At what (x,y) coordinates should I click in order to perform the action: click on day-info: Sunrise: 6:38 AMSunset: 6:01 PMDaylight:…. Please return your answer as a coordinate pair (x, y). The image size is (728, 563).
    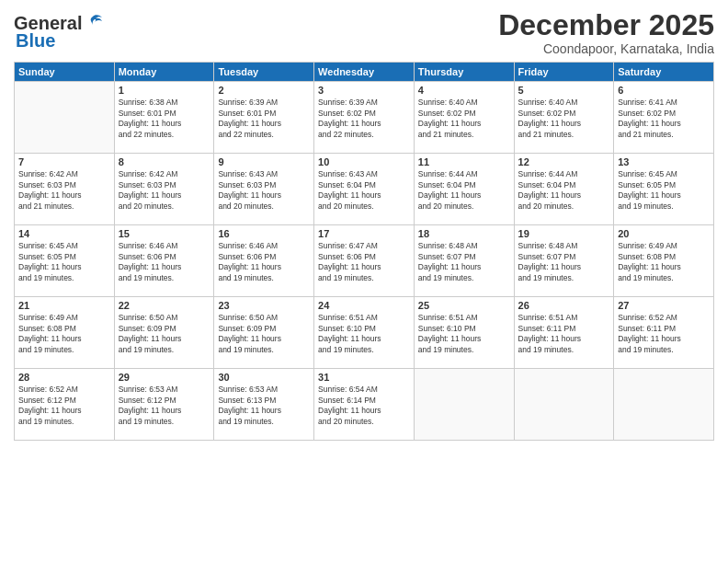
    Looking at the image, I should click on (165, 119).